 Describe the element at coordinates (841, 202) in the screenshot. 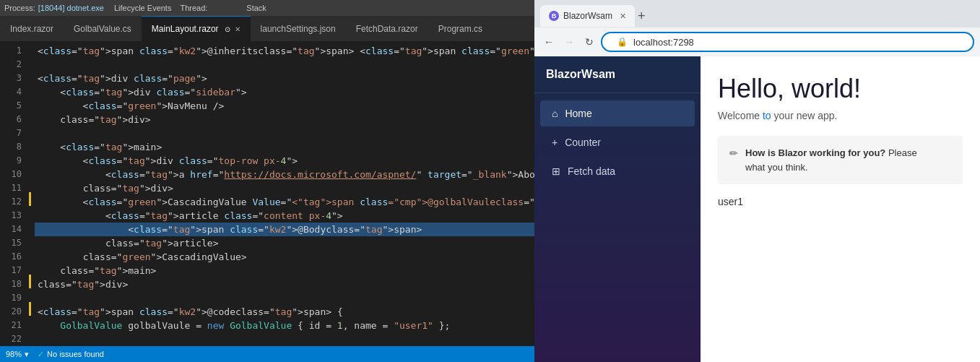

I see `user-label: user1` at that location.